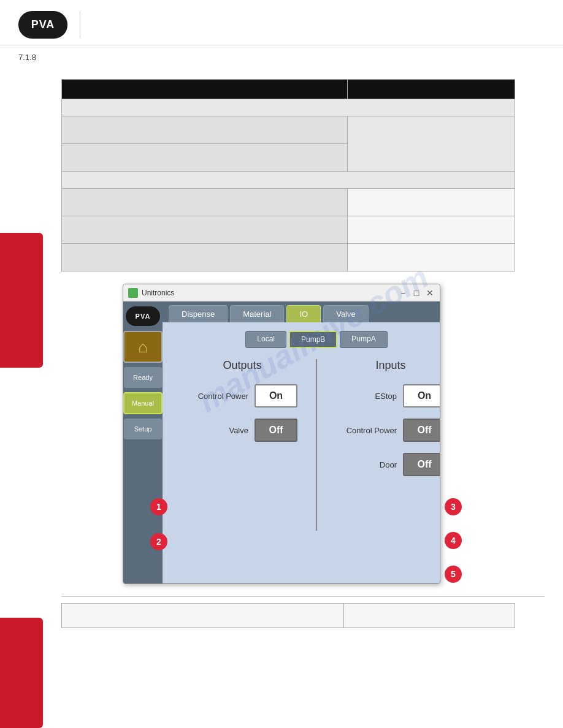 The image size is (563, 728). Describe the element at coordinates (276, 396) in the screenshot. I see `output-control-power-value: On` at that location.